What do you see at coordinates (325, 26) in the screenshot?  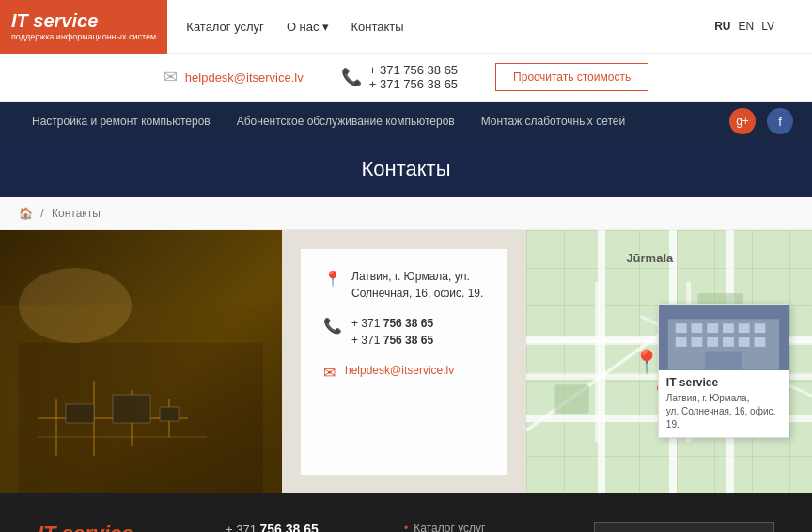 I see `chevron-down-icon: ▾` at bounding box center [325, 26].